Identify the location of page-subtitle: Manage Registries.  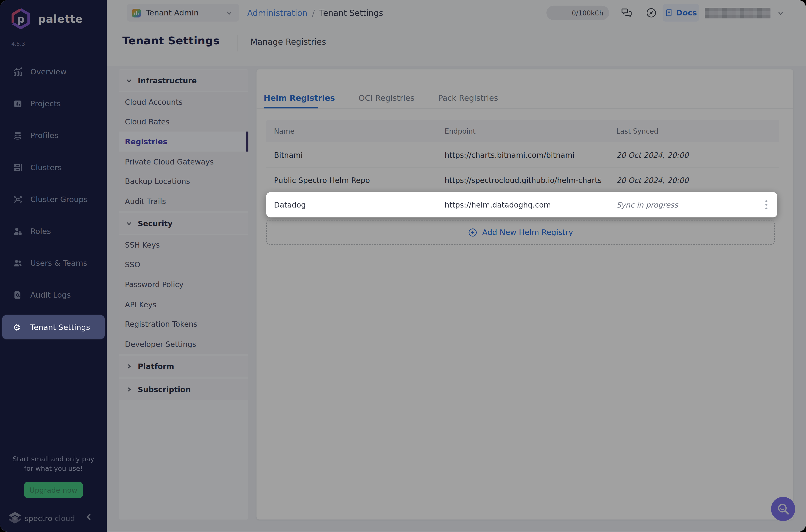
(288, 42).